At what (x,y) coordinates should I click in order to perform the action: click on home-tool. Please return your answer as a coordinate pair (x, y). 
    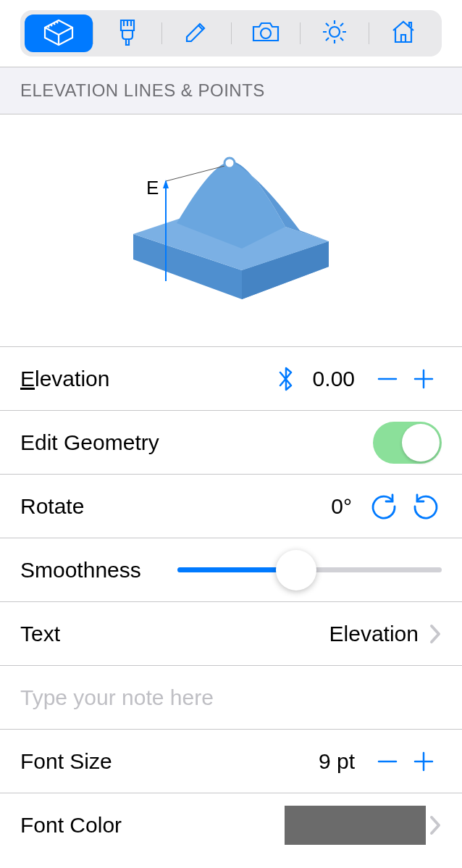
    Looking at the image, I should click on (403, 33).